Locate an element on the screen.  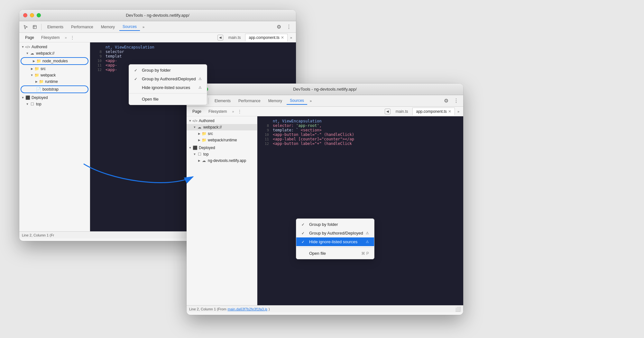
editor-back-btn-1: ◀ is located at coordinates (220, 38).